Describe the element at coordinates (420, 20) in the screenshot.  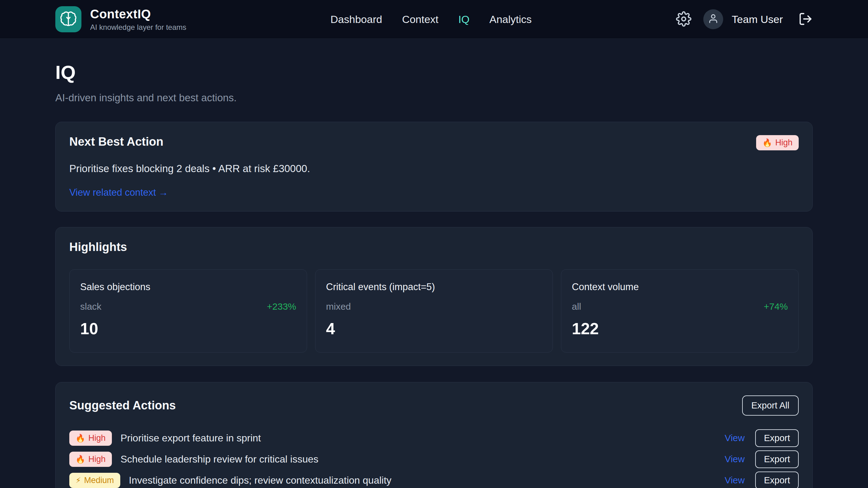
I see `nav-context: Context` at that location.